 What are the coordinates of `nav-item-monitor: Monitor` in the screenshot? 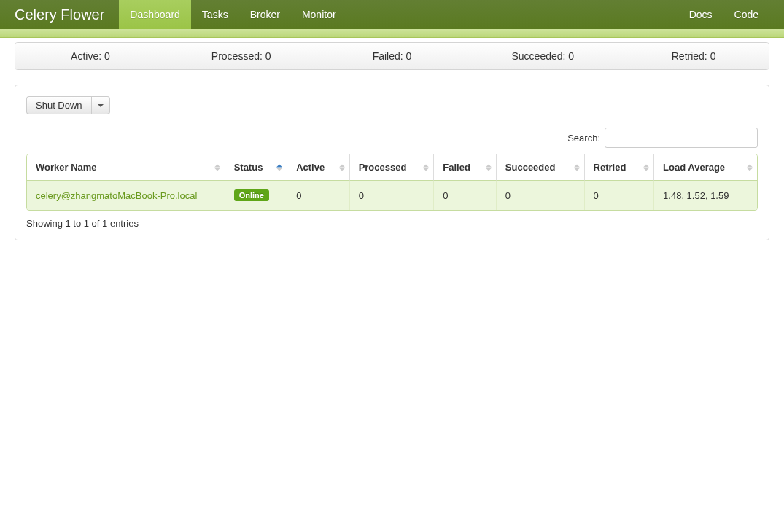 It's located at (319, 15).